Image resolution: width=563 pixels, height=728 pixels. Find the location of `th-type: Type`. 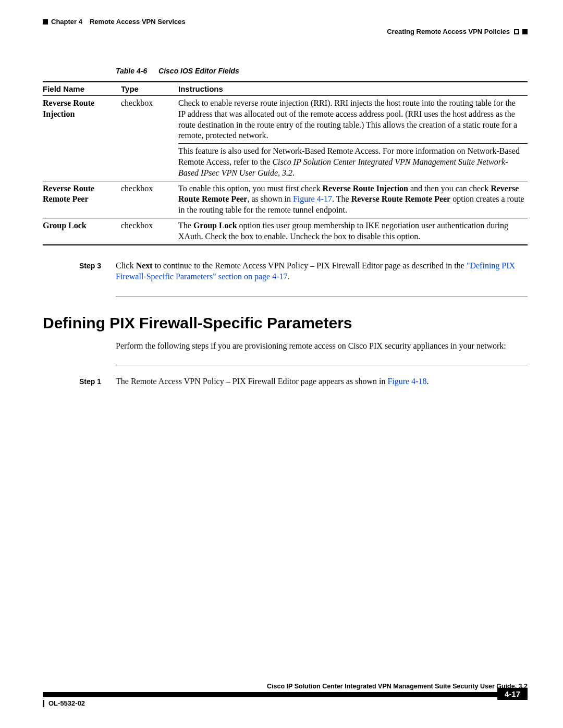

th-type: Type is located at coordinates (150, 89).